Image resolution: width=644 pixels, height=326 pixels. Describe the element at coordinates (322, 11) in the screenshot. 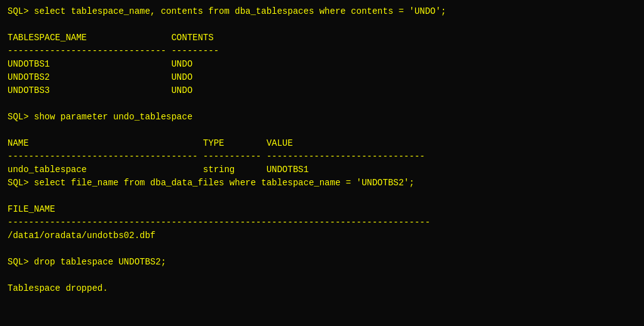

I see `sql-prompt-line: SQL> select tablespace_name, contents fr…` at that location.